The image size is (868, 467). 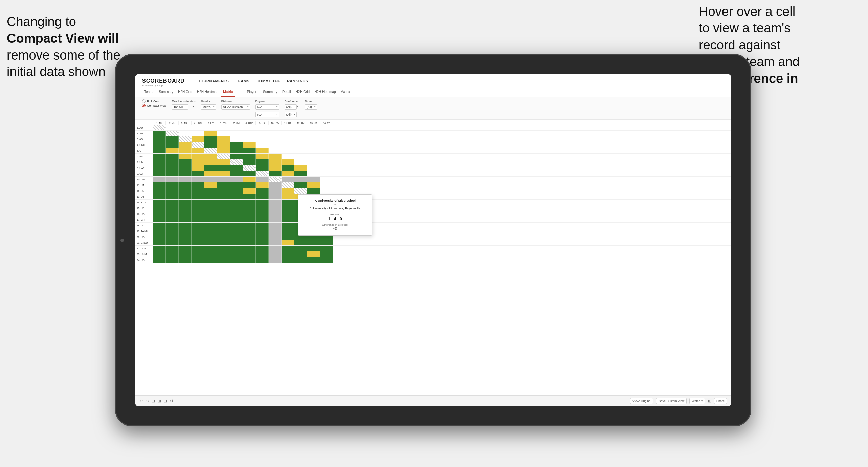 I want to click on sub-nav-h2hheatmap1: H2H Heatmap, so click(x=208, y=92).